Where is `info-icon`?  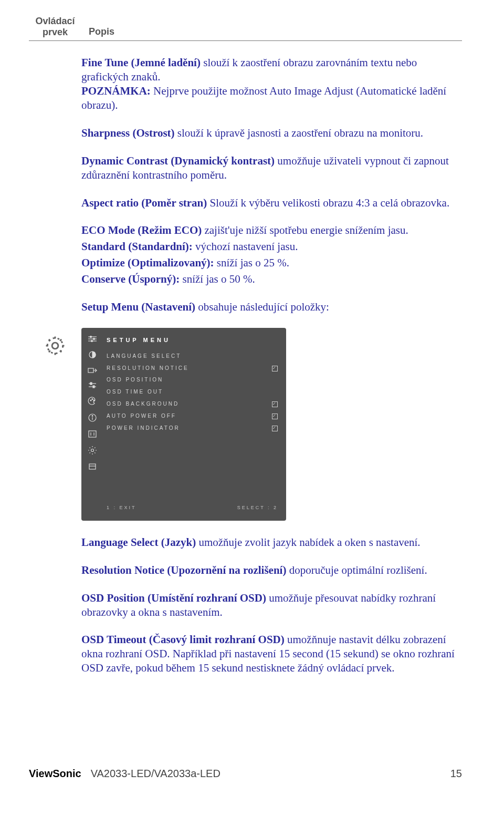 info-icon is located at coordinates (92, 418).